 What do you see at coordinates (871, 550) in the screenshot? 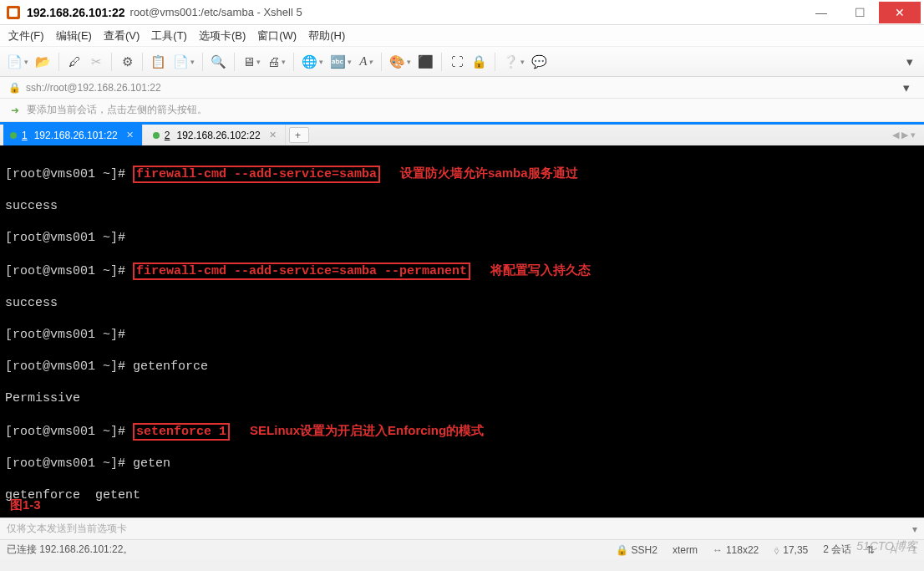
I see `status-updown-icon: ⇅` at bounding box center [871, 550].